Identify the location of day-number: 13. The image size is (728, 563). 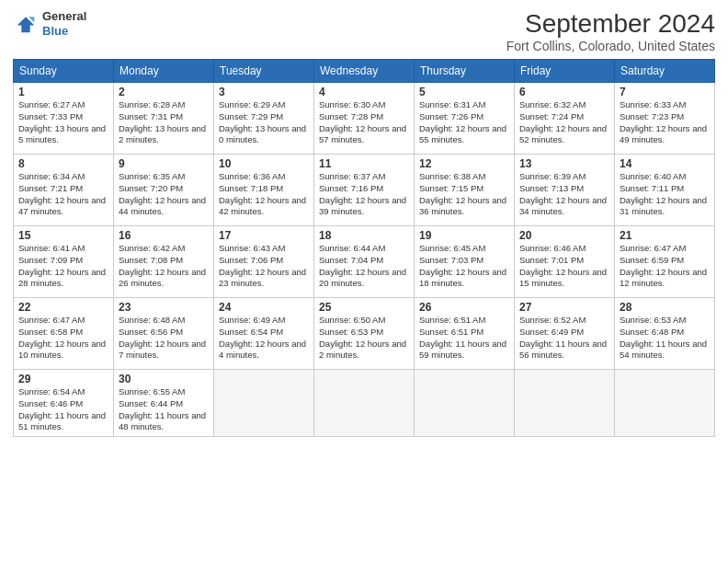
(564, 164).